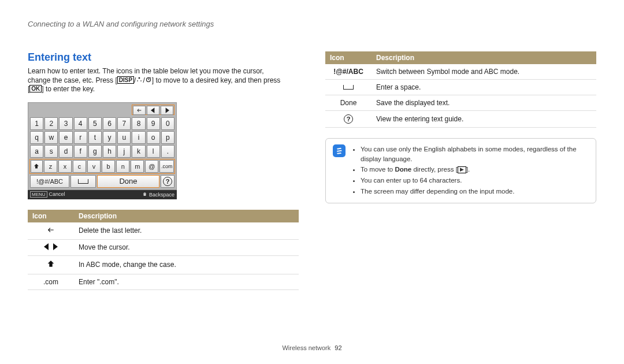  What do you see at coordinates (139, 80) in the screenshot?
I see `macro-icon` at bounding box center [139, 80].